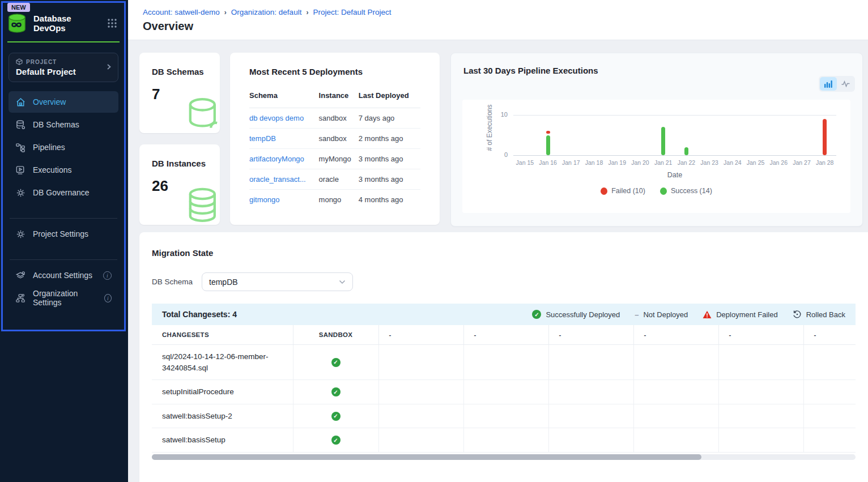  What do you see at coordinates (61, 193) in the screenshot?
I see `sidebar-item-label: DB Governance` at bounding box center [61, 193].